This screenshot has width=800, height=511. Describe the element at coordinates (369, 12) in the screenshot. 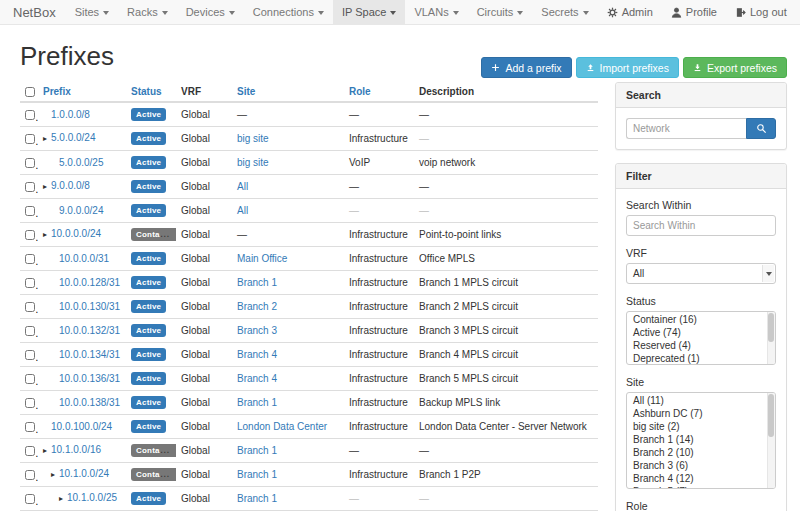

I see `nav-item-ip-space: IP Space` at that location.